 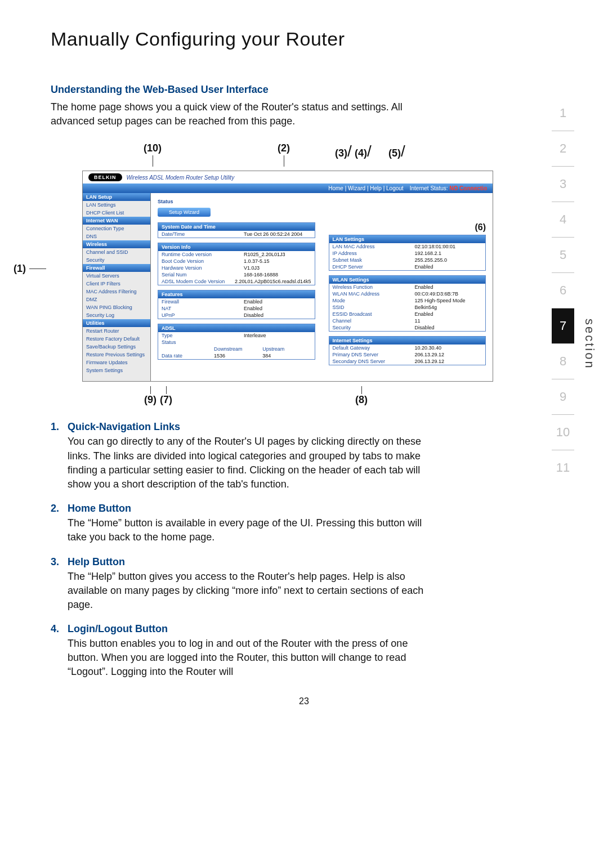 What do you see at coordinates (563, 254) in the screenshot?
I see `section-tab-5: 5` at bounding box center [563, 254].